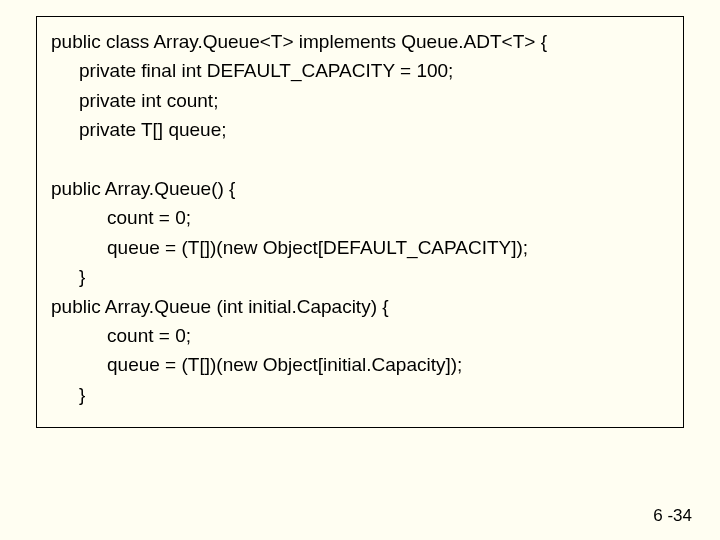 This screenshot has width=720, height=540. I want to click on page-number: 6 -34, so click(672, 516).